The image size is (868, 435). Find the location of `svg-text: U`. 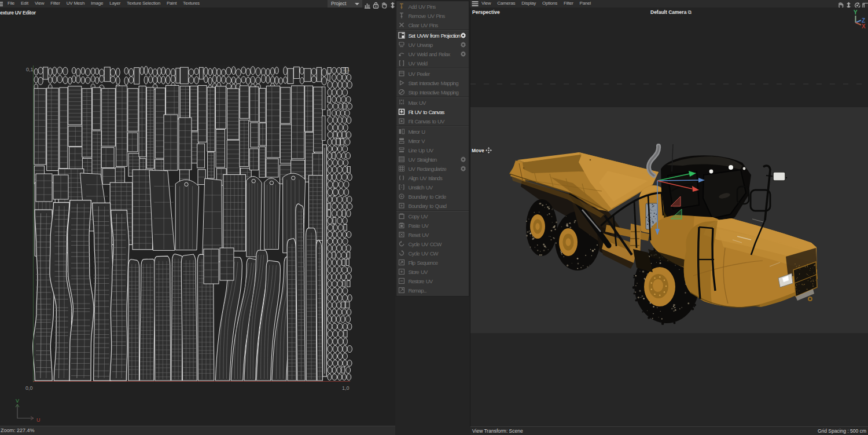

svg-text: U is located at coordinates (38, 420).